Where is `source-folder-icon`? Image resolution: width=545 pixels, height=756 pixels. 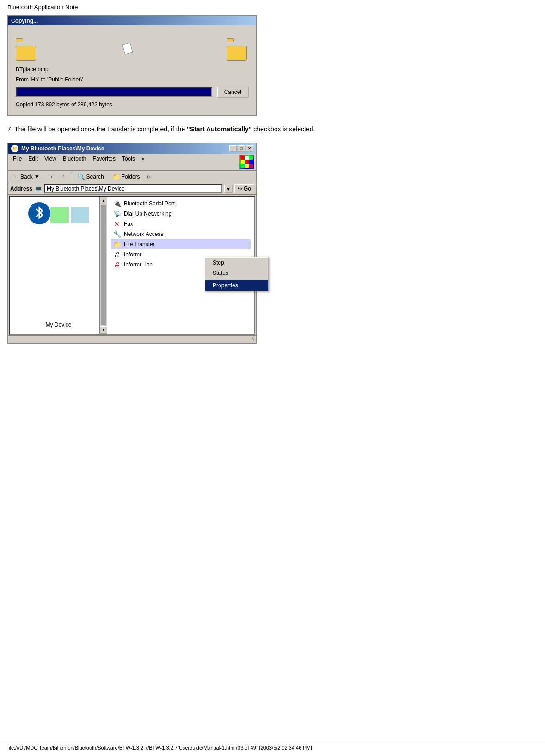
source-folder-icon is located at coordinates (27, 50).